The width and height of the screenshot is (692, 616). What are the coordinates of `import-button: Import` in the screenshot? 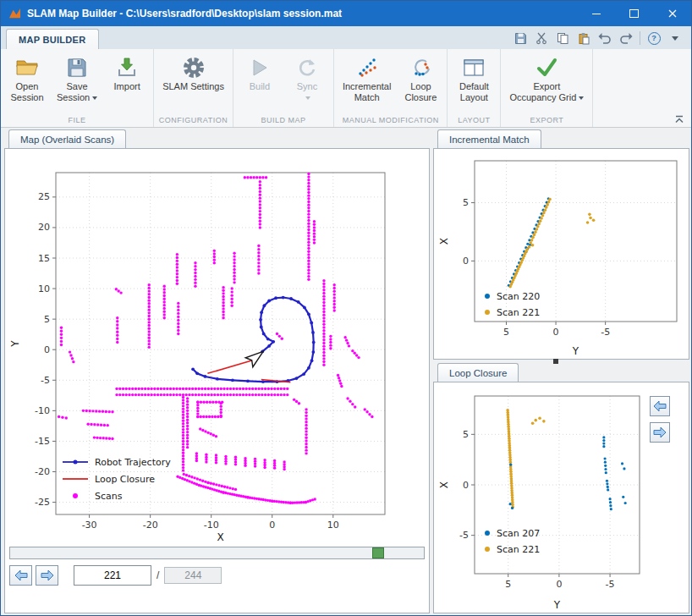 It's located at (127, 73).